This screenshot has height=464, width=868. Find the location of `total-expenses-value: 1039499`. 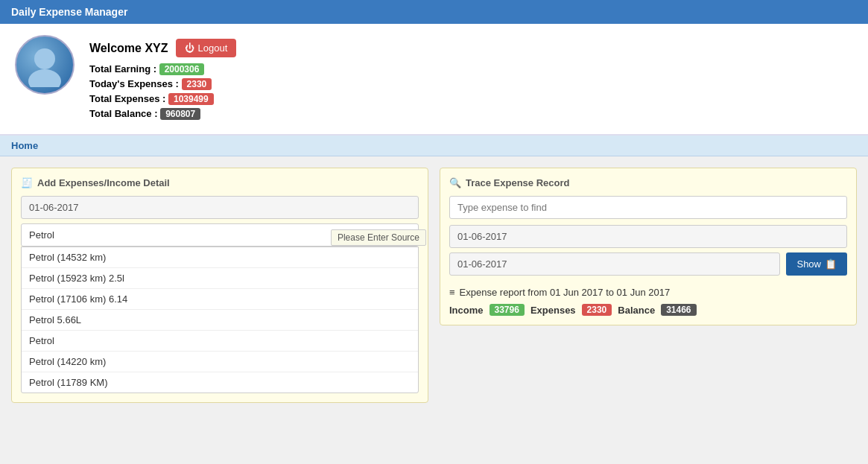

total-expenses-value: 1039499 is located at coordinates (191, 99).